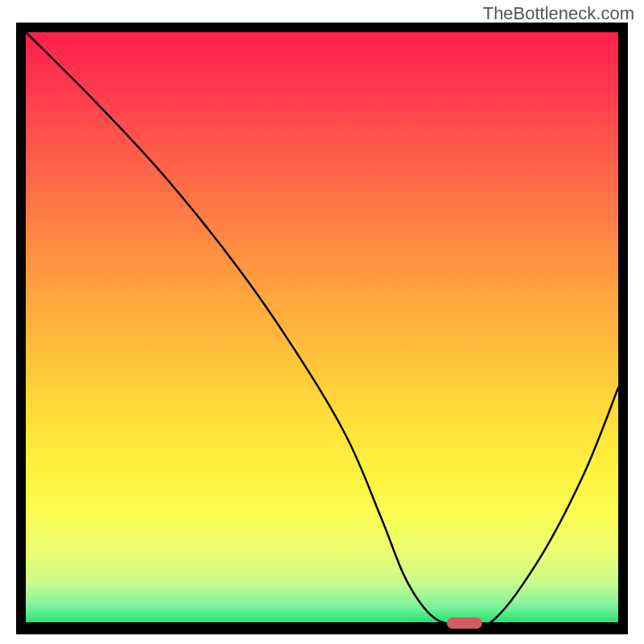 This screenshot has height=644, width=644. What do you see at coordinates (559, 14) in the screenshot?
I see `watermark-text: TheBottleneck.com` at bounding box center [559, 14].